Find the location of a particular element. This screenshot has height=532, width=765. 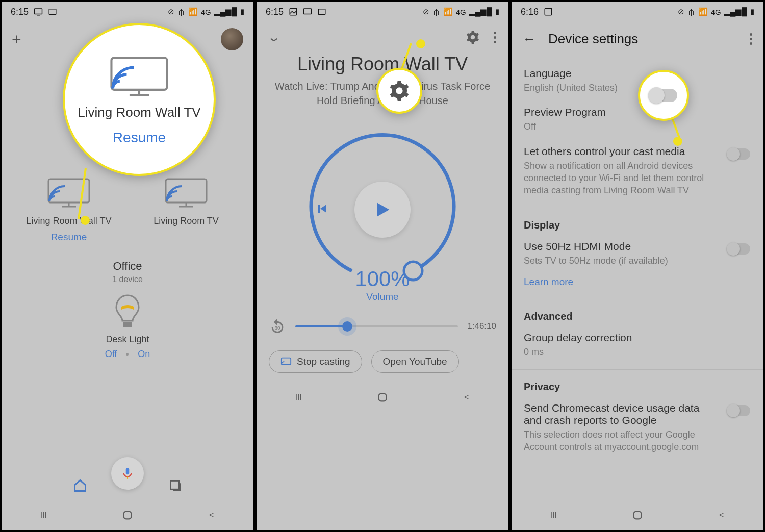

status-bar: 6:16 ⊘⫛📶4G▂▄▆█▮ is located at coordinates (638, 12).